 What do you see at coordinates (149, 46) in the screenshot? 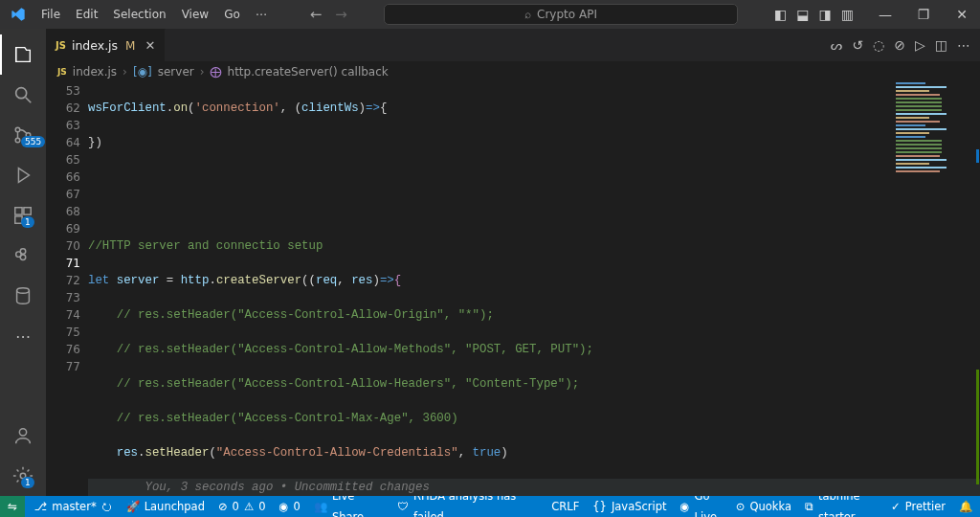
I see `tab-close-icon: ✕` at bounding box center [149, 46].